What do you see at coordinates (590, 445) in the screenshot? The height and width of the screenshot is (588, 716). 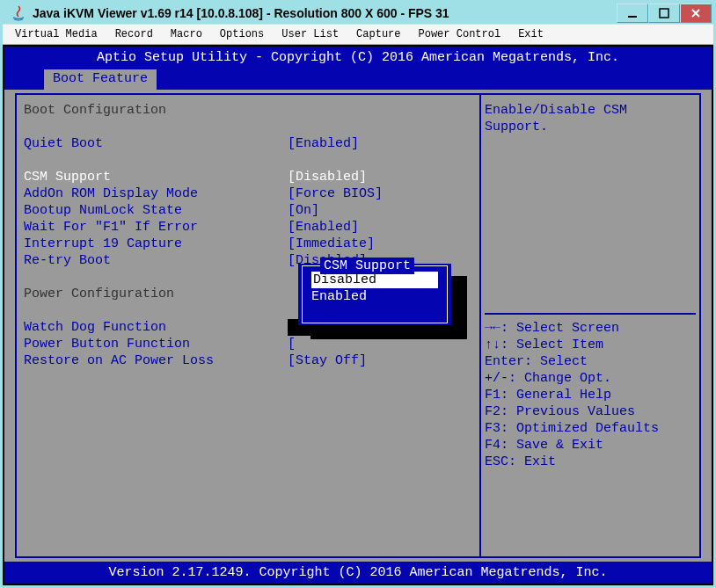 I see `key-f4: F4: Save & Exit` at bounding box center [590, 445].